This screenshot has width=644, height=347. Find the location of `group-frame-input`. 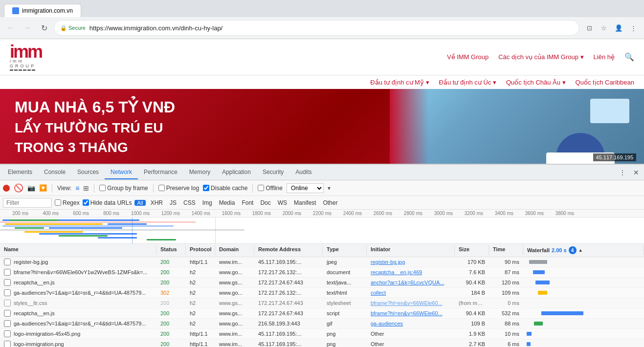

group-frame-input is located at coordinates (103, 188).